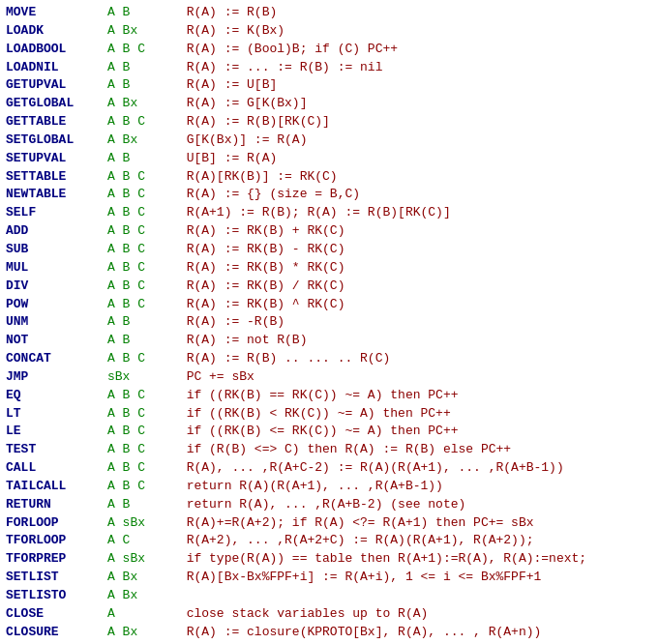 Image resolution: width=659 pixels, height=644 pixels. What do you see at coordinates (329, 31) in the screenshot?
I see `table-row: LOADKA BxR(A) := K(Bx)` at bounding box center [329, 31].